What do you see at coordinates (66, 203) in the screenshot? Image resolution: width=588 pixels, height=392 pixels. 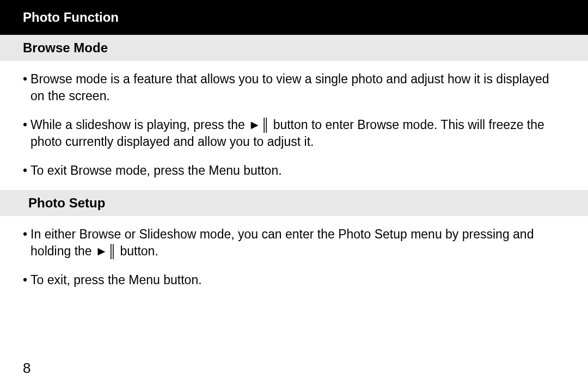 I see `section-title: Photo Setup` at bounding box center [66, 203].